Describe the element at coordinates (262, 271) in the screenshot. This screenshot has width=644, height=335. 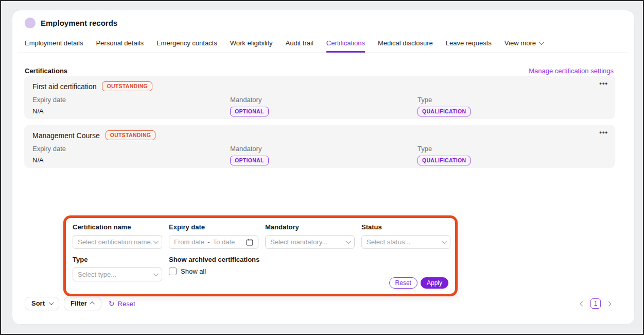
I see `show-all-checkbox-row: Show all` at that location.